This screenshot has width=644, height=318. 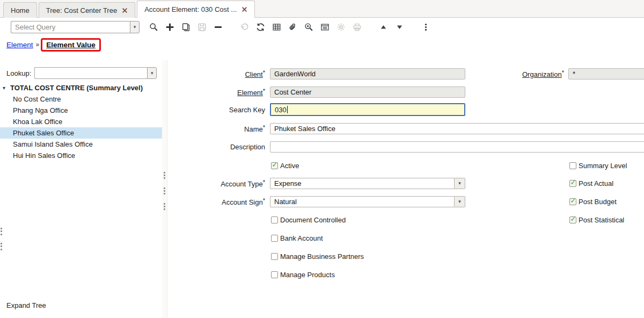 What do you see at coordinates (216, 92) in the screenshot?
I see `element-label: Element*` at bounding box center [216, 92].